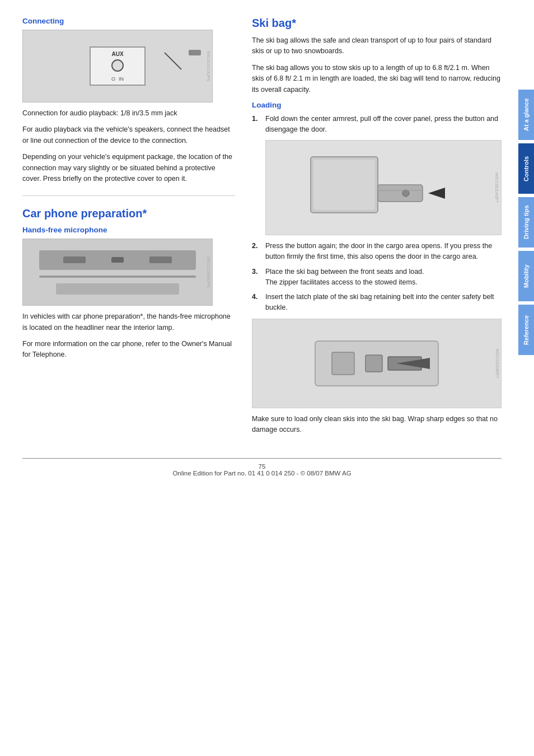 The image size is (534, 756). What do you see at coordinates (129, 323) in the screenshot?
I see `hands-free-text1: In vehicles with car phone preparation*,…` at bounding box center [129, 323].